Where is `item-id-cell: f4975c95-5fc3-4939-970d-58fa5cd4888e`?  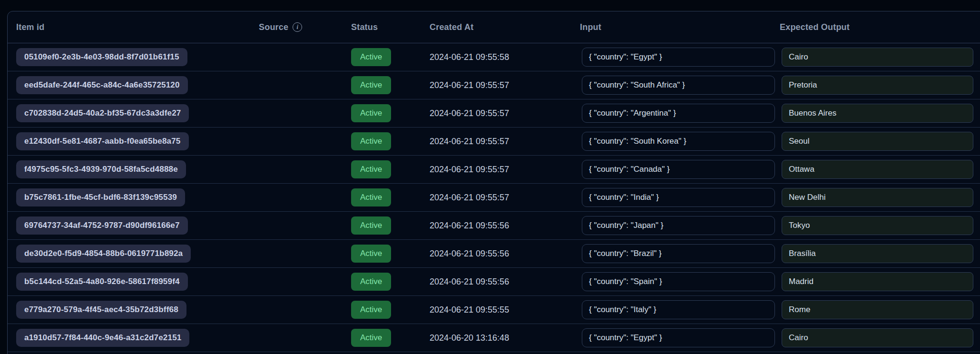 item-id-cell: f4975c95-5fc3-4939-970d-58fa5cd4888e is located at coordinates (133, 169).